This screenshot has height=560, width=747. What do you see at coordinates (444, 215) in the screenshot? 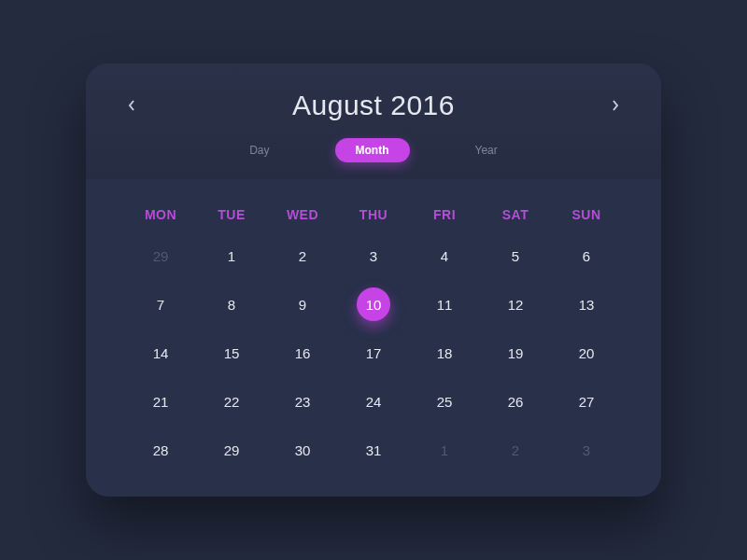
I see `dayname: FRI` at bounding box center [444, 215].